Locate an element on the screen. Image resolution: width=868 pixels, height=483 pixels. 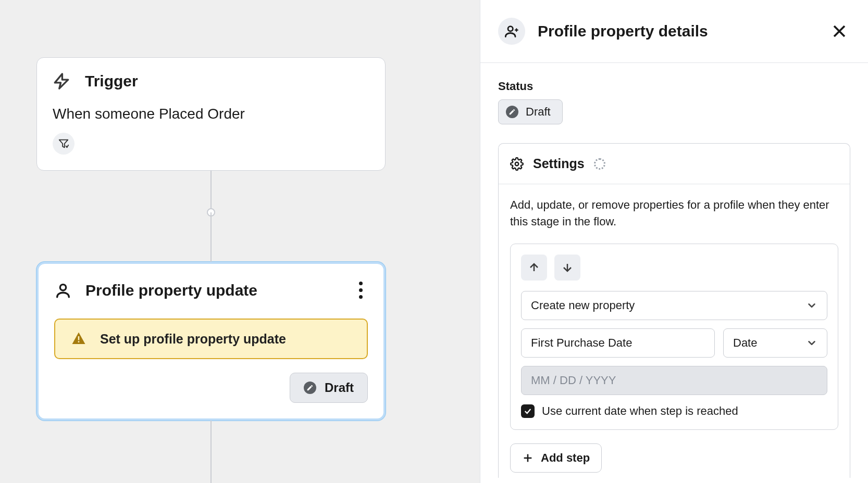
close-panel-button is located at coordinates (839, 31).